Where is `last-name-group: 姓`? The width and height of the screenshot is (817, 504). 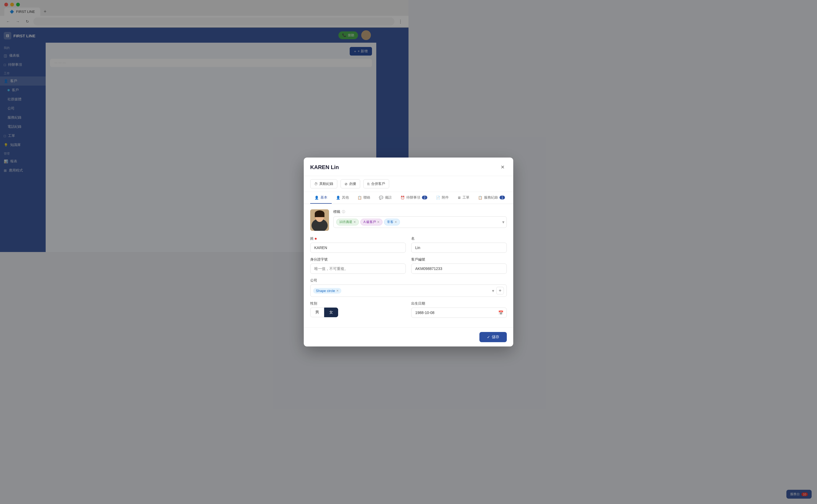
last-name-group: 姓 is located at coordinates (358, 244).